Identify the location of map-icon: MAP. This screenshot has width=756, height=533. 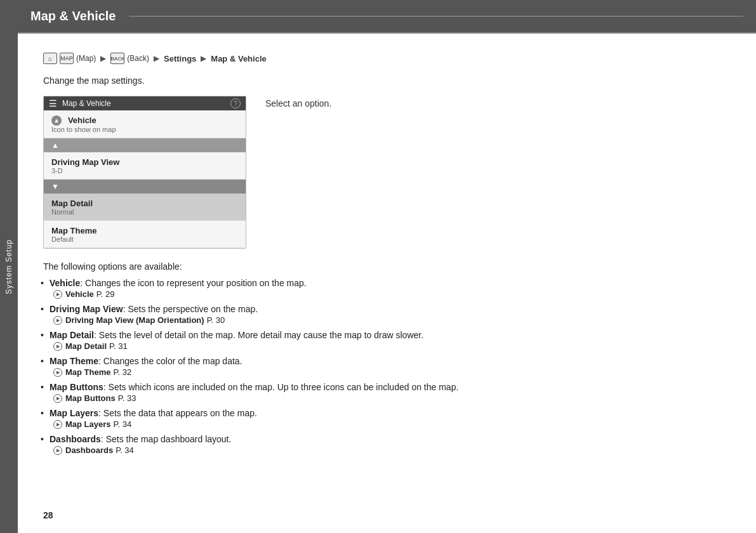
(67, 58).